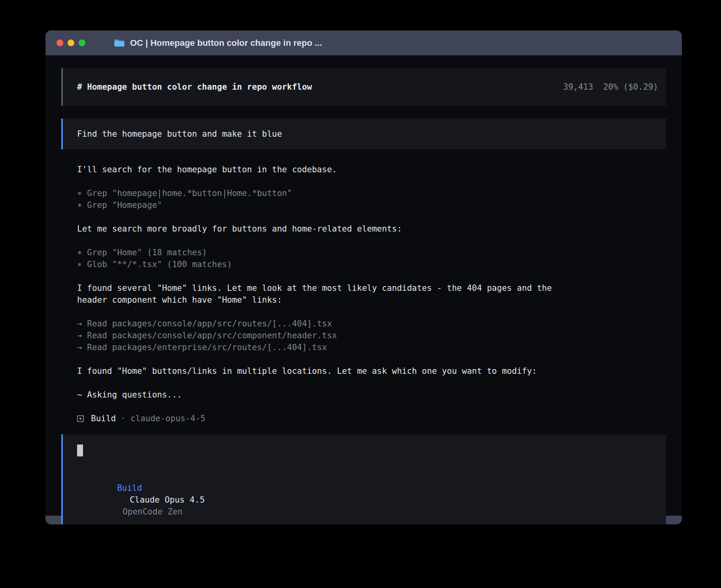  What do you see at coordinates (119, 43) in the screenshot?
I see `folder-icon` at bounding box center [119, 43].